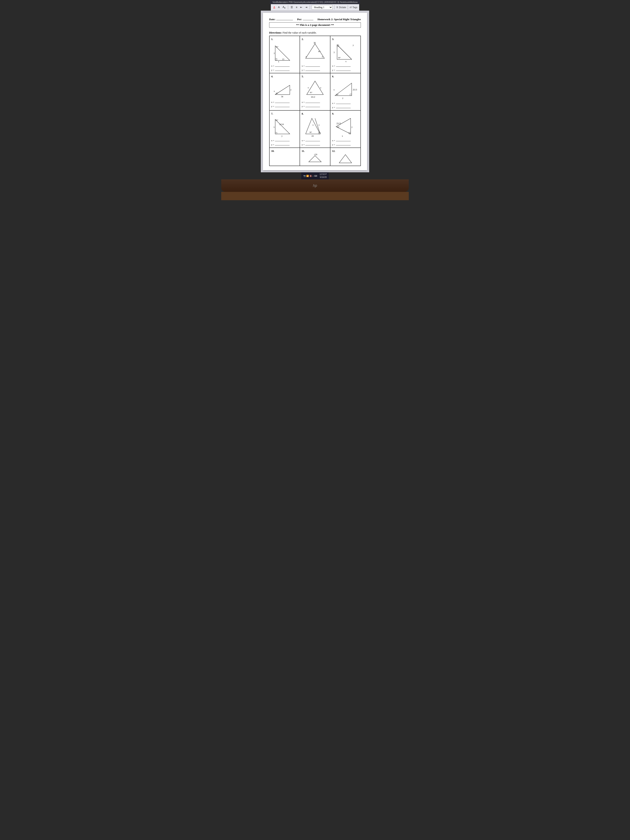 The width and height of the screenshot is (630, 840). I want to click on problem-3-triangle: y 3 60° x, so click(346, 52).